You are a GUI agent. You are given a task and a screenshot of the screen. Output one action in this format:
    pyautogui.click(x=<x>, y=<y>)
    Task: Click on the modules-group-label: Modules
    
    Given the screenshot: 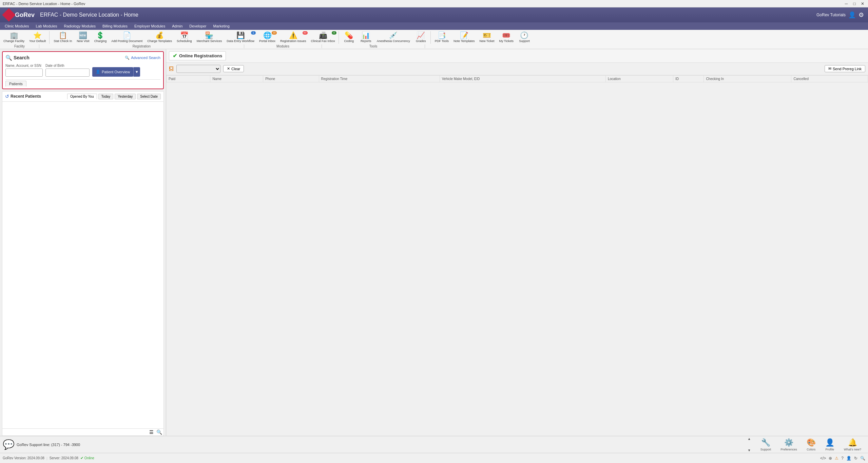 What is the action you would take?
    pyautogui.click(x=284, y=46)
    